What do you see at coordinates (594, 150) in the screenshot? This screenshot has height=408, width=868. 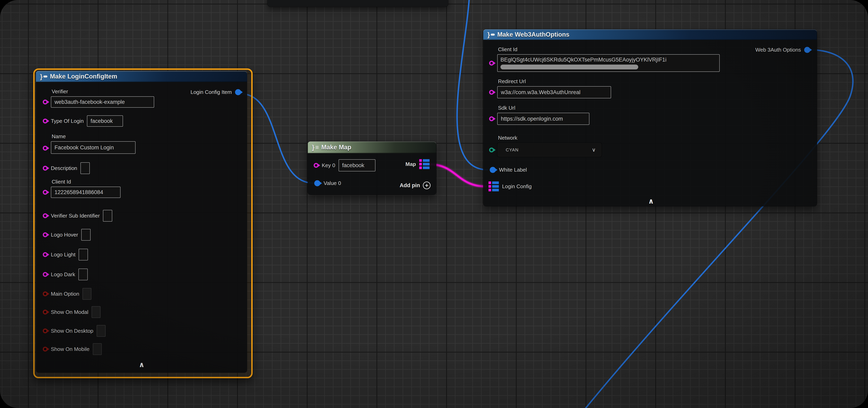 I see `chevron-down-icon: ∨` at bounding box center [594, 150].